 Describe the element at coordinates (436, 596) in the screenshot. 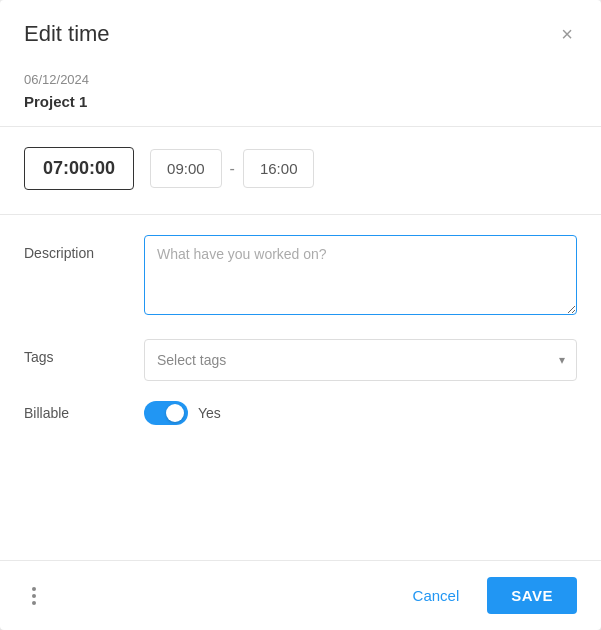

I see `cancel-button: Cancel` at that location.